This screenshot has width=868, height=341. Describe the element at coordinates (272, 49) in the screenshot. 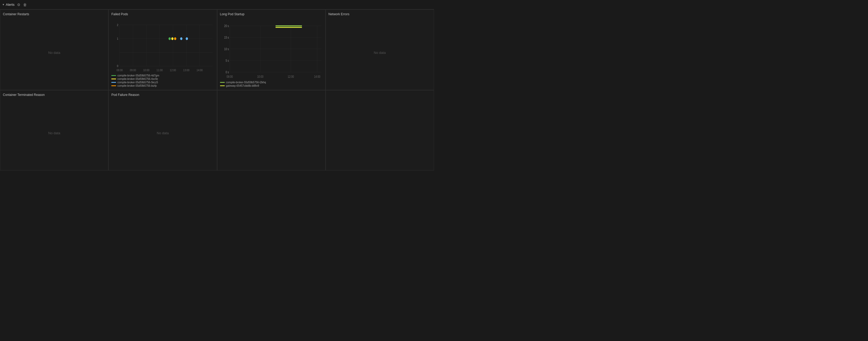

I see `long-pod-startup-svg-container: 20 s 15 s 10 s 5 s 0 s 08:00 10:00 12:00…` at that location.